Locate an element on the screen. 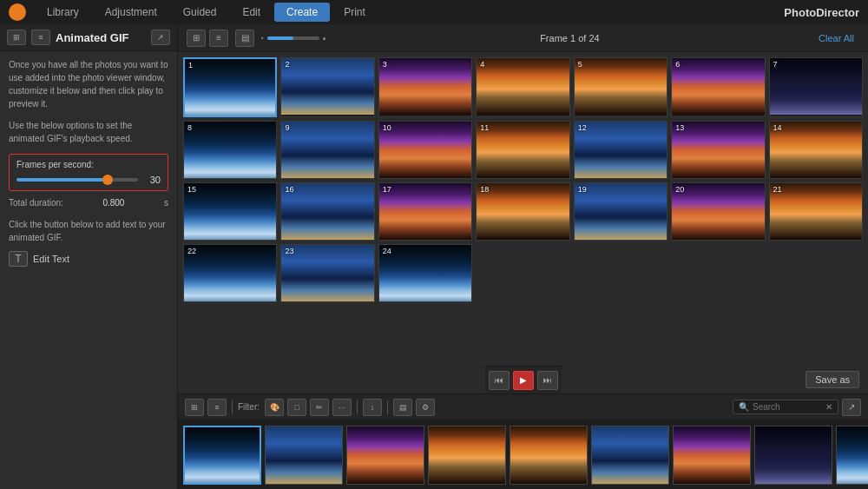 The width and height of the screenshot is (868, 489). export-button: ↗ is located at coordinates (852, 407).